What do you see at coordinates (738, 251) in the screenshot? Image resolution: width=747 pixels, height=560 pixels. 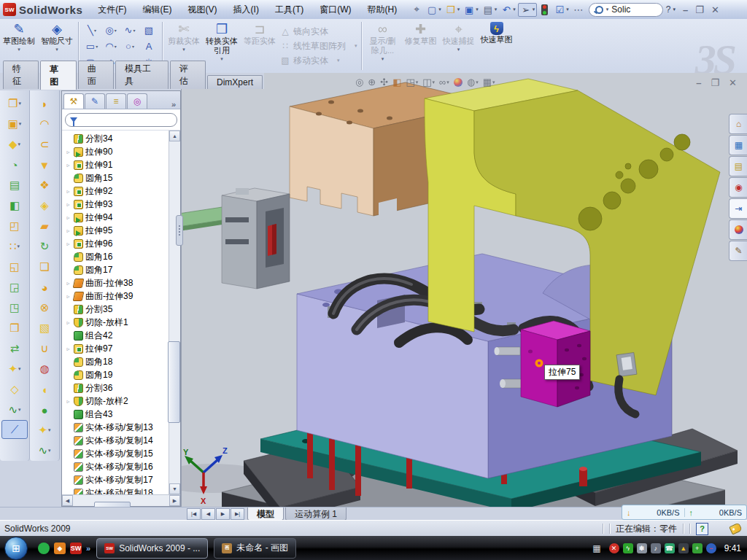 I see `taskpane-custom-properties: ✎` at bounding box center [738, 251].